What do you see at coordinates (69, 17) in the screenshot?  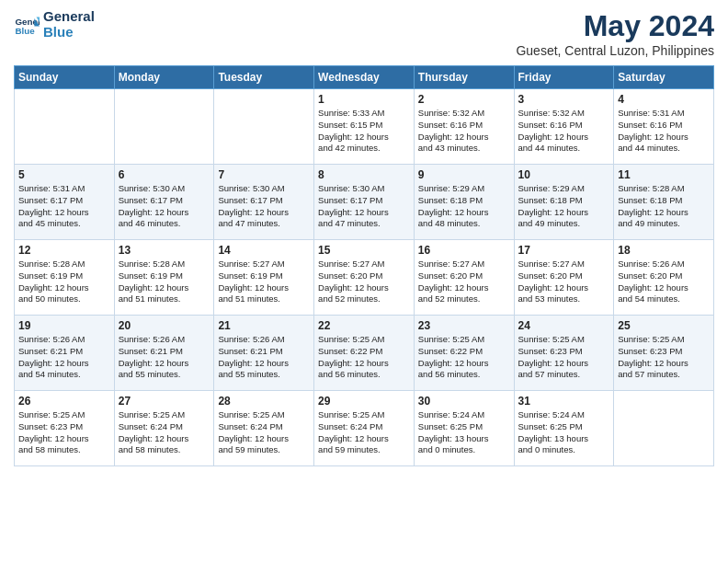 I see `logo-text-general: General` at bounding box center [69, 17].